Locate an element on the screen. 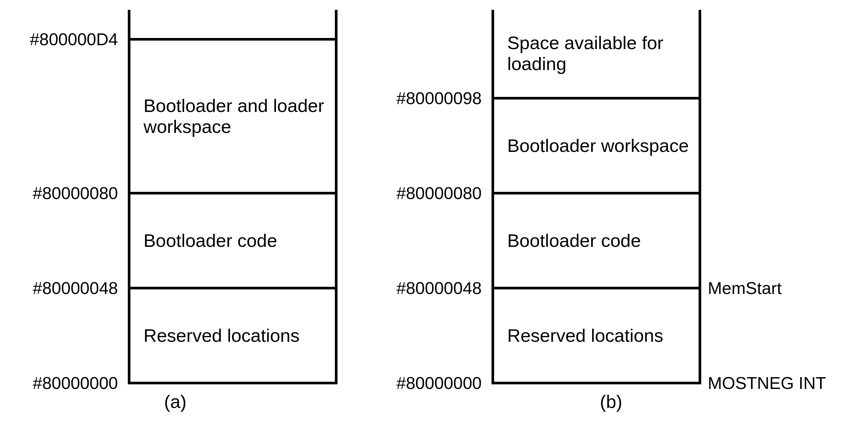  addr-a-48: #80000048 is located at coordinates (75, 288).